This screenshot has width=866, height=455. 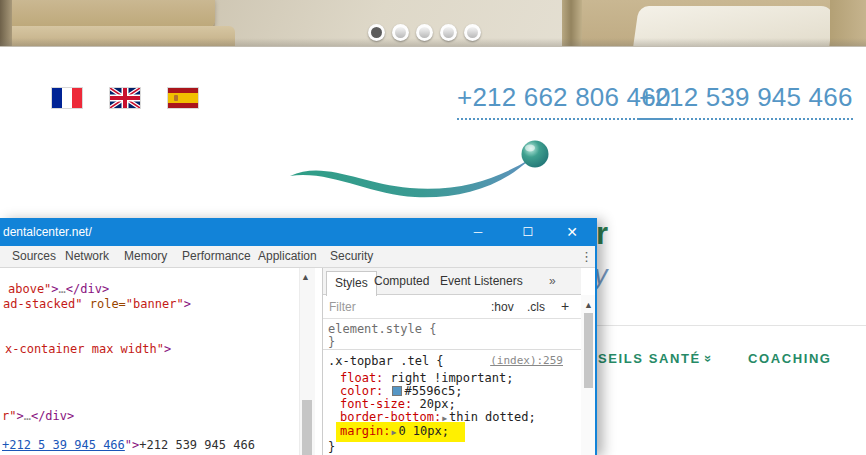 What do you see at coordinates (418, 170) in the screenshot?
I see `logo-swoosh` at bounding box center [418, 170].